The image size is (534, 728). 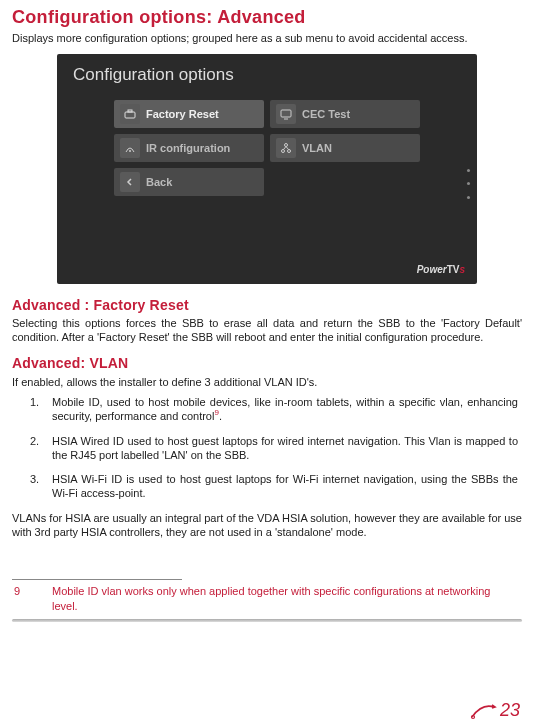 I want to click on page-title: Configuration options: Advanced, so click(x=267, y=18).